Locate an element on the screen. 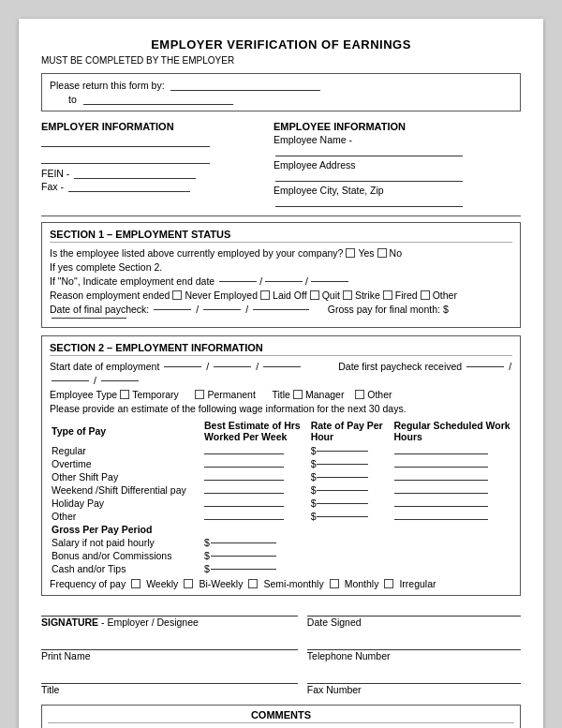 This screenshot has height=728, width=562. wage-table-row: Holiday Pay $ is located at coordinates (281, 503).